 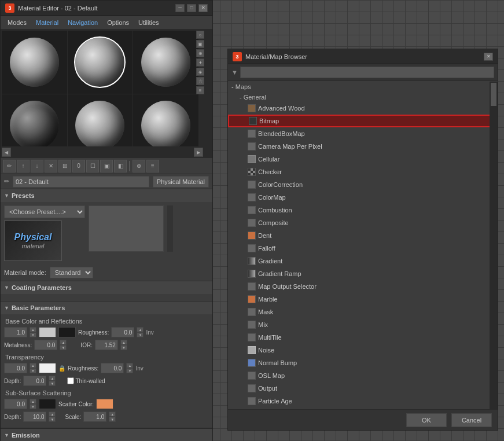 I want to click on toolbar-btn-pick: ✏, so click(x=9, y=166).